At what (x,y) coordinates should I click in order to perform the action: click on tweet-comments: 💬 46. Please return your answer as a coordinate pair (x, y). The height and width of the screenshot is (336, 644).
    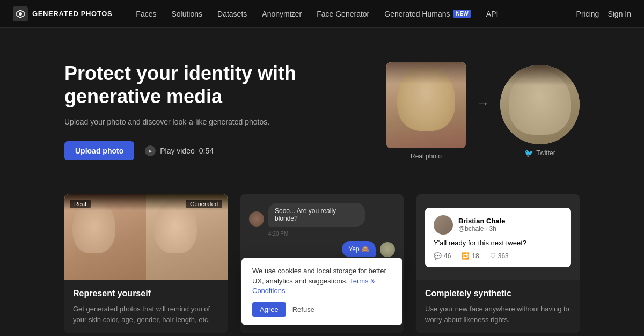
    Looking at the image, I should click on (442, 256).